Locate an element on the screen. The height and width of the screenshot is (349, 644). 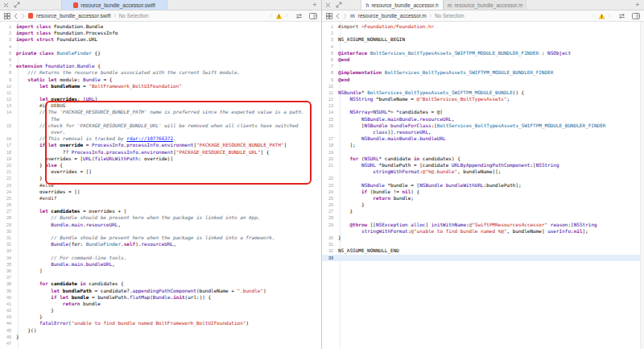
code-line: 6 is located at coordinates (161, 60).